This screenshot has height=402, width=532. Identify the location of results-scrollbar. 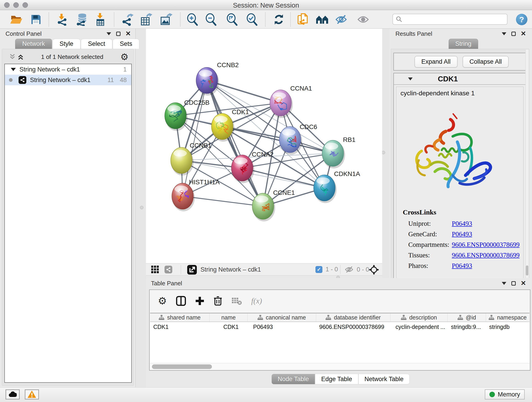
(527, 173).